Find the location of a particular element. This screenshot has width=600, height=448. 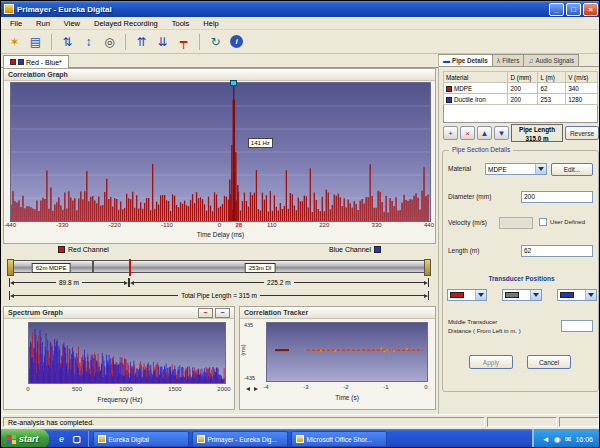

x-tick: 440 is located at coordinates (429, 225).